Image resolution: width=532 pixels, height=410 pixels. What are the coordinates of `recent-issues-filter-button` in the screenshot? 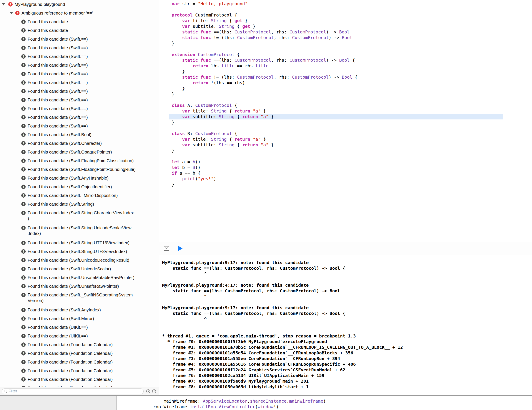 It's located at (148, 391).